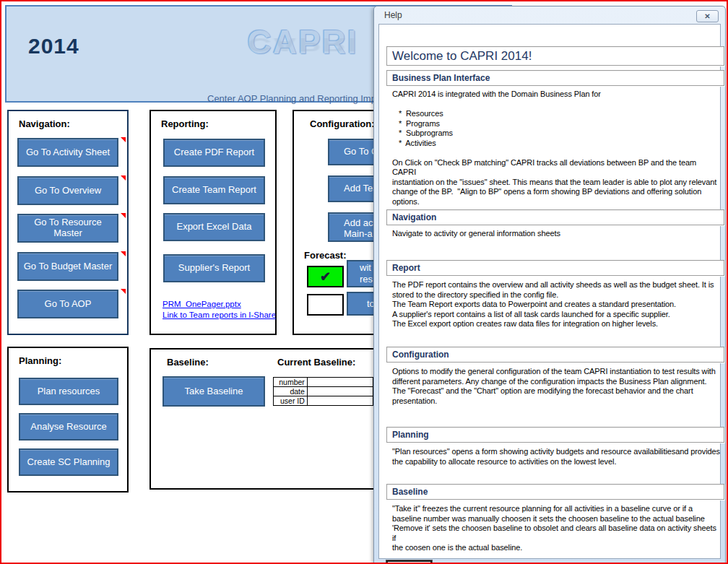 The image size is (728, 564). I want to click on baseline-date-label: date, so click(290, 391).